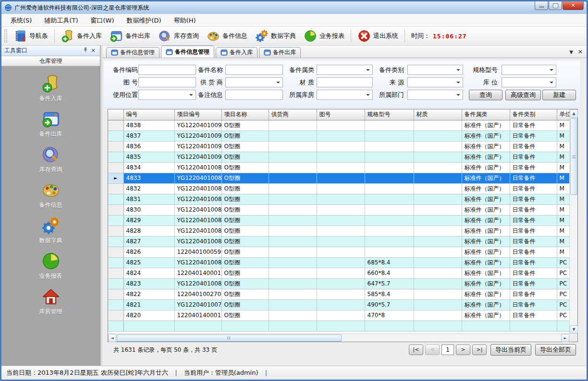 The image size is (588, 381). What do you see at coordinates (61, 20) in the screenshot?
I see `menu-item-1: 辅助工具(T)` at bounding box center [61, 20].